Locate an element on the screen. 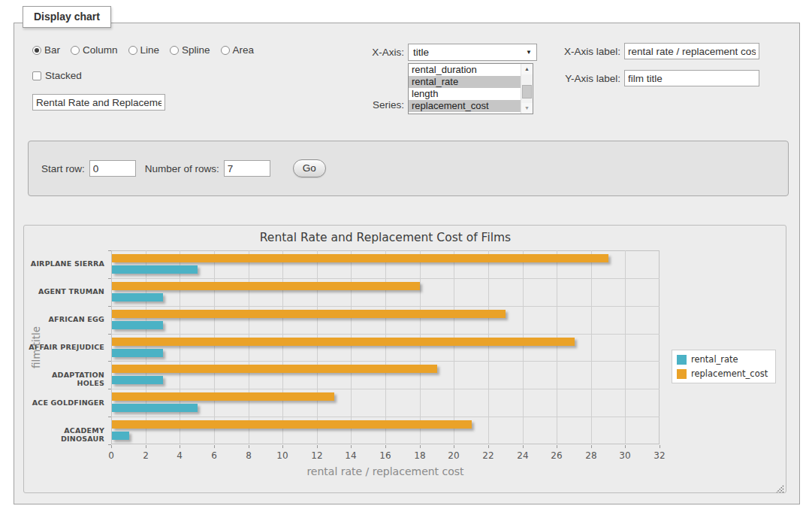  stacked-checkbox: Stacked is located at coordinates (143, 75).